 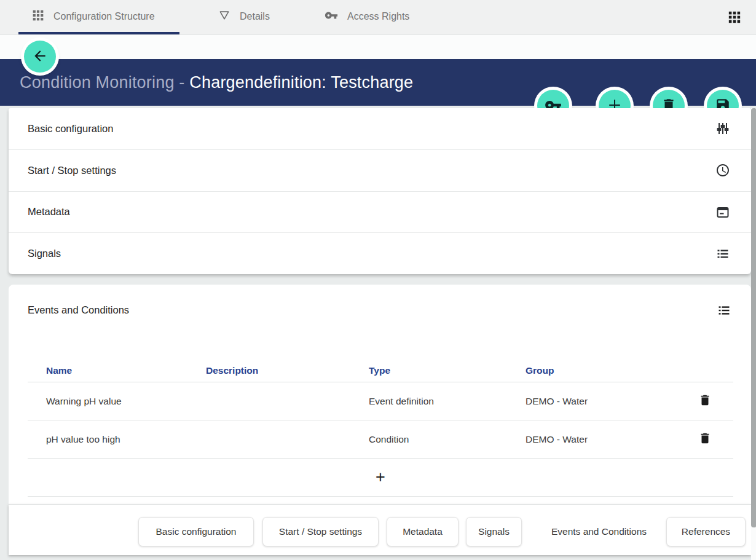 I want to click on table-row: pH value too high Condition DEMO - Water, so click(x=380, y=440).